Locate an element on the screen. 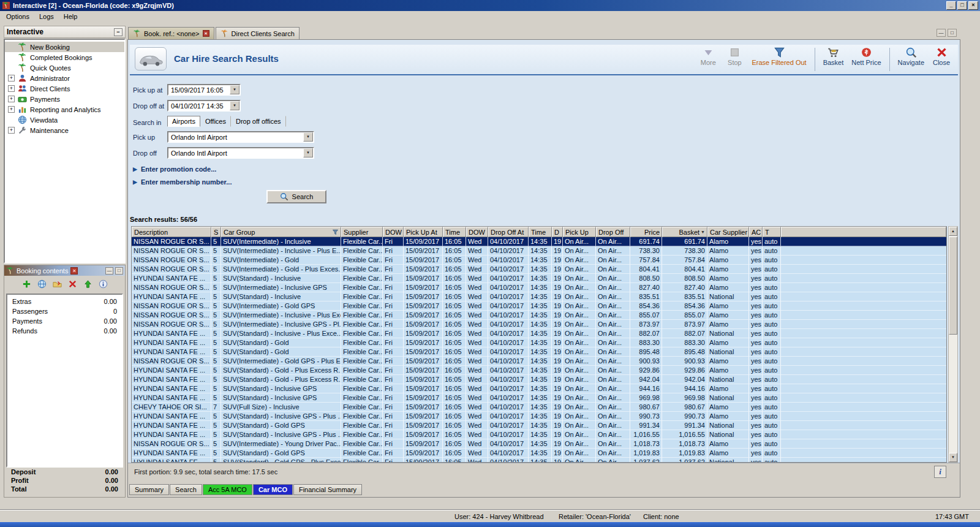  column-header-s: S is located at coordinates (216, 232).